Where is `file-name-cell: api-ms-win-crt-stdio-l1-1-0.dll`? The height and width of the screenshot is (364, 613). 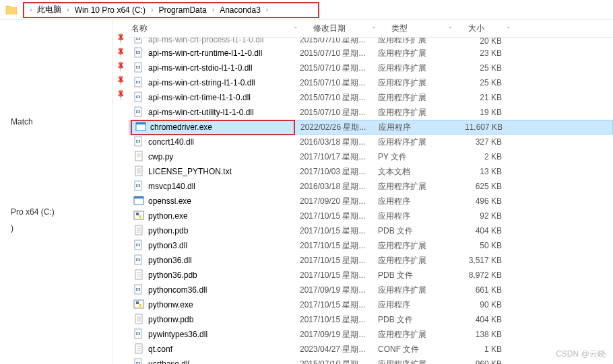
file-name-cell: api-ms-win-crt-stdio-l1-1-0.dll is located at coordinates (212, 69).